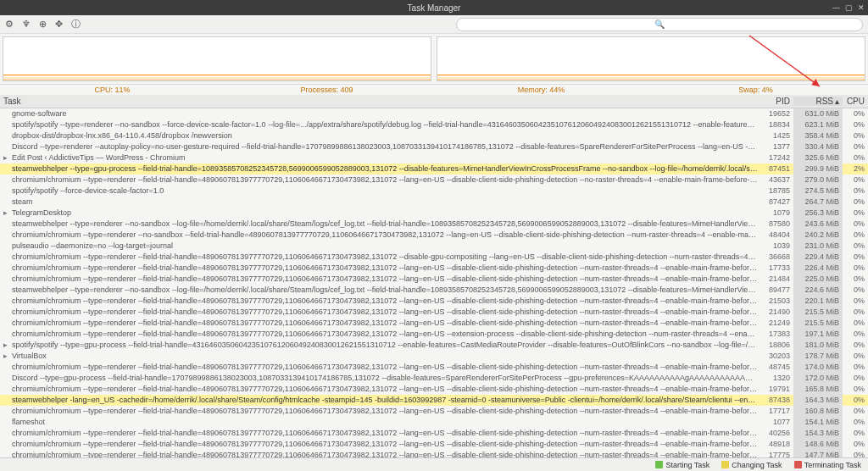 The width and height of the screenshot is (868, 471). I want to click on cell-rss: 256.3 MiB, so click(818, 213).